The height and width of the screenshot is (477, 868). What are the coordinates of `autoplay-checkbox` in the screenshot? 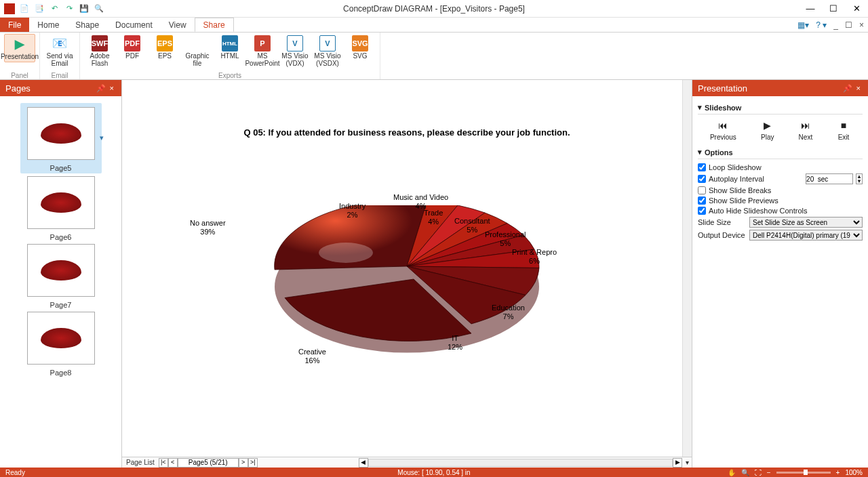 It's located at (702, 179).